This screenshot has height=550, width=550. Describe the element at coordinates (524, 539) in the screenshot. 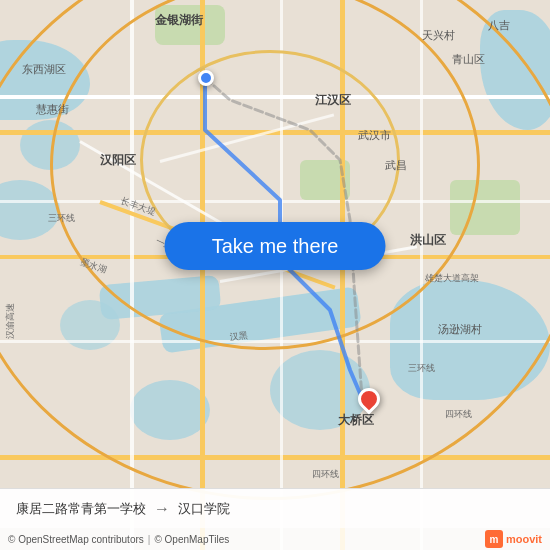

I see `moovit-text: moovit` at that location.